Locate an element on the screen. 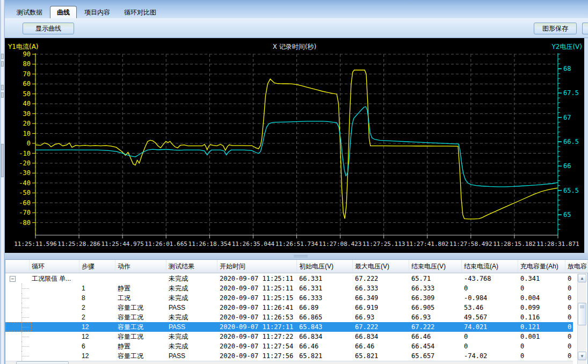 Image resolution: width=588 pixels, height=364 pixels. x-tick-label: 11:26:35.044 is located at coordinates (253, 244).